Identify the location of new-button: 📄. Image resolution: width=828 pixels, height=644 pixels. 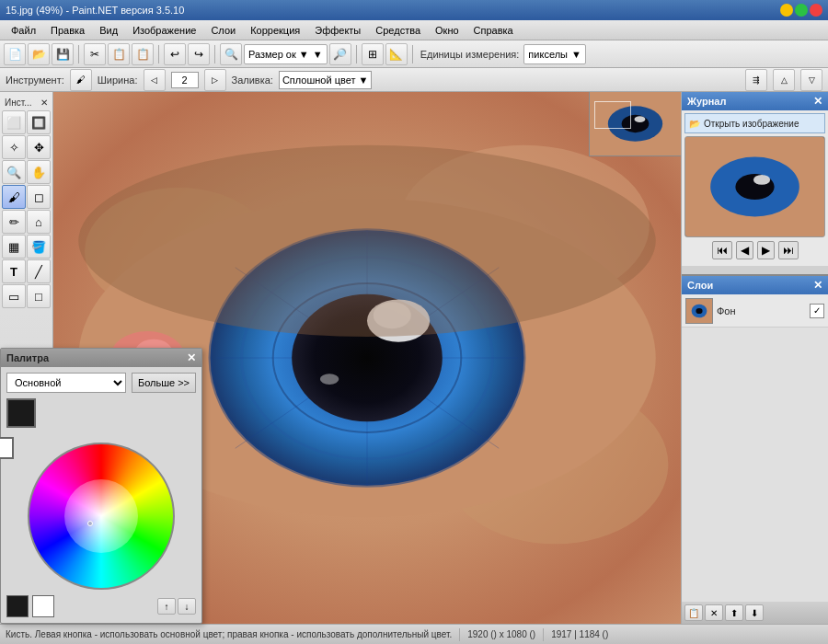
(15, 54).